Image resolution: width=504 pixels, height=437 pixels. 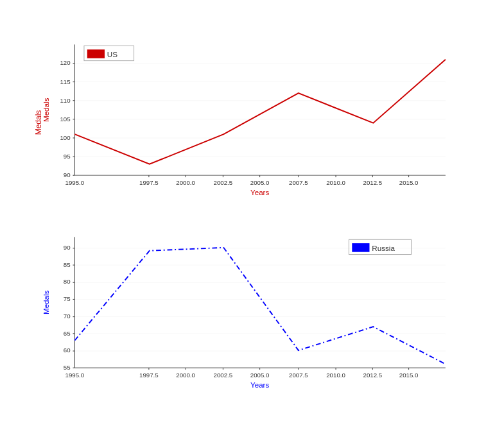 What do you see at coordinates (361, 248) in the screenshot?
I see `russia-legend-color` at bounding box center [361, 248].